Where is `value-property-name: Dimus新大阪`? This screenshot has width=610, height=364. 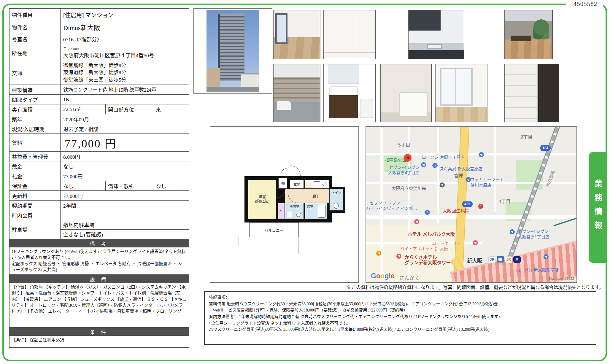 value-property-name: Dimus新大阪 is located at coordinates (125, 27).